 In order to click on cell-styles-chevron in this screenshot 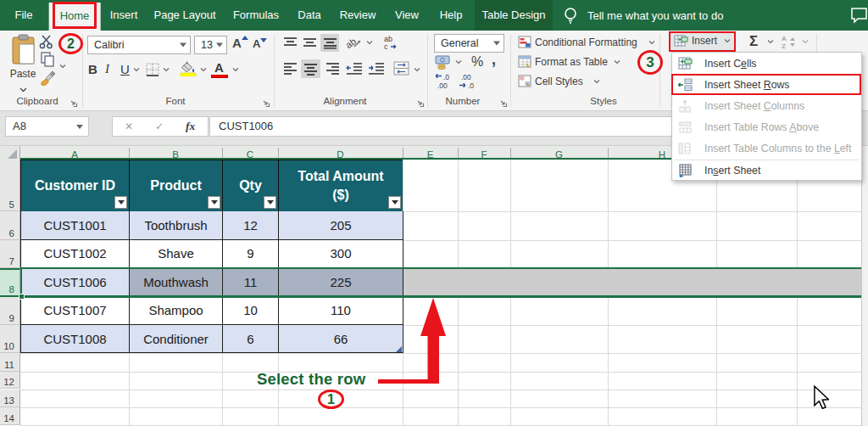, I will do `click(597, 83)`.